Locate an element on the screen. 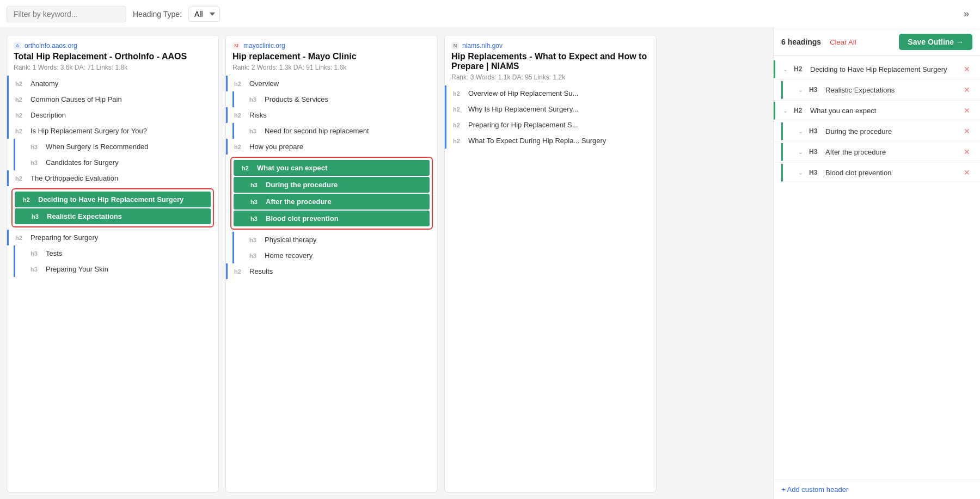  selected-group: h2Deciding to Have Hip Replacement Surge… is located at coordinates (113, 208).